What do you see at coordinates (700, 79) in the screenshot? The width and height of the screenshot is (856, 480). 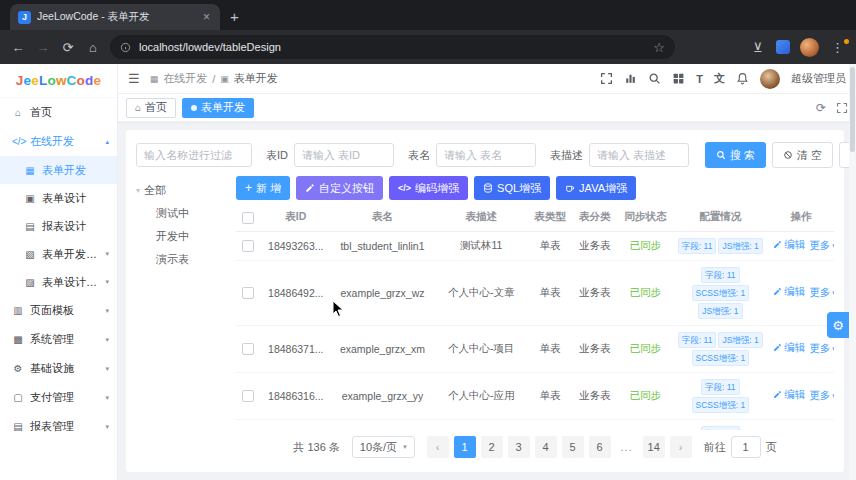 I see `font-size-icon: T` at bounding box center [700, 79].